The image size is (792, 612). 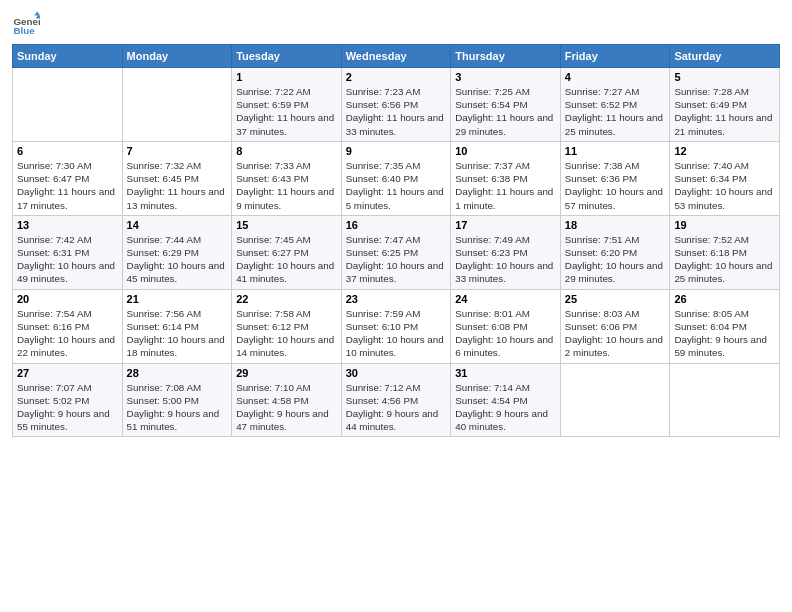 What do you see at coordinates (506, 77) in the screenshot?
I see `day-number: 3` at bounding box center [506, 77].